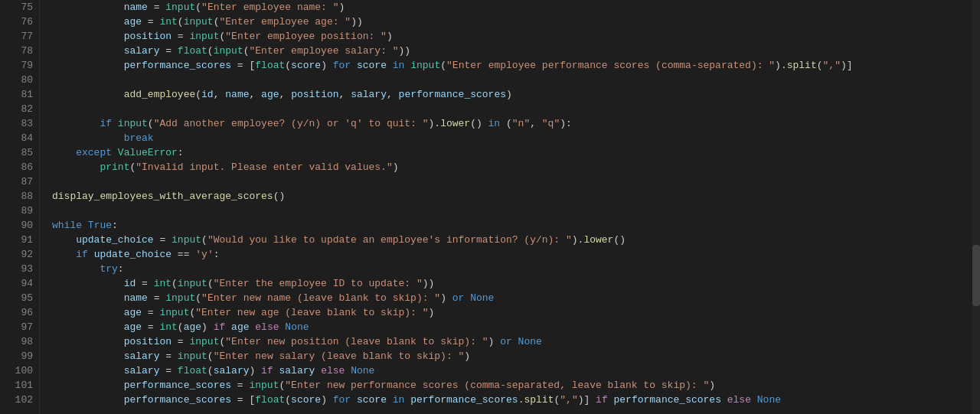 The width and height of the screenshot is (980, 414). Describe the element at coordinates (17, 298) in the screenshot. I see `line-number: 95` at that location.